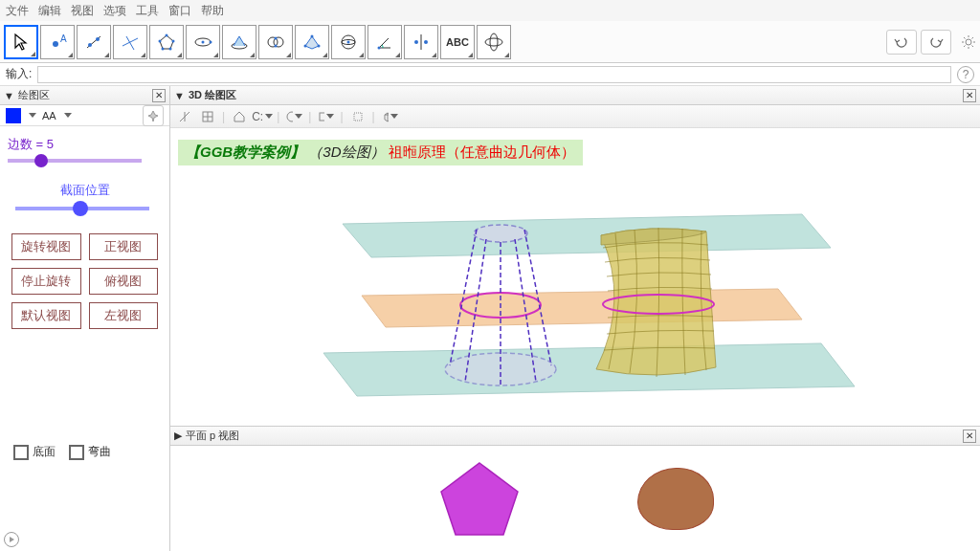 Image resolution: width=980 pixels, height=551 pixels. What do you see at coordinates (575, 117) in the screenshot?
I see `view3d-toolbar: | C: | | | |` at bounding box center [575, 117].